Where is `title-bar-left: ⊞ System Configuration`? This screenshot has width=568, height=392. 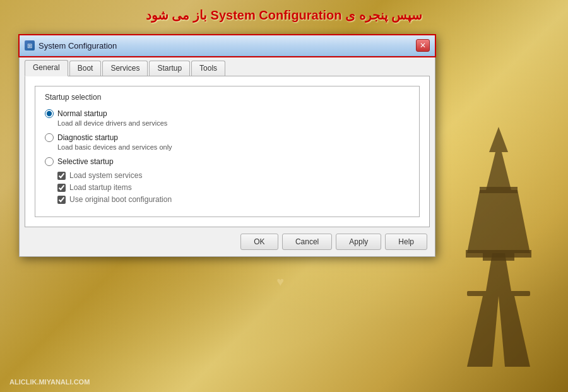 title-bar-left: ⊞ System Configuration is located at coordinates (71, 45).